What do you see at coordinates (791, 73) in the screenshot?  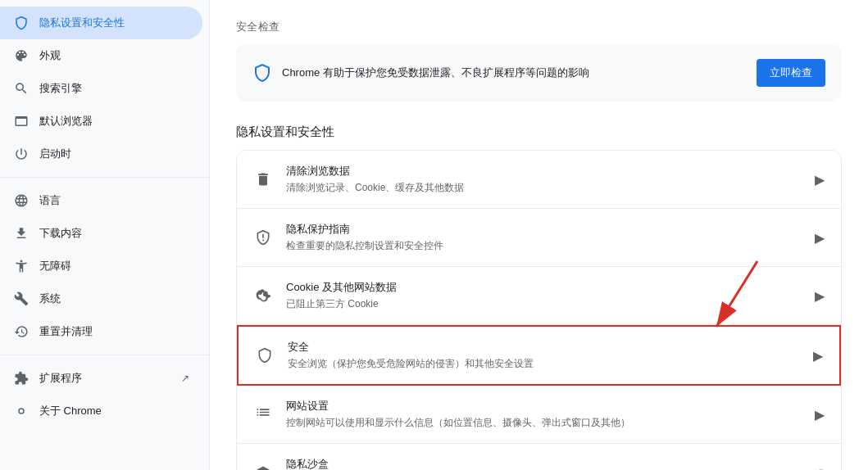 I see `security-check-button: 立即检查` at bounding box center [791, 73].